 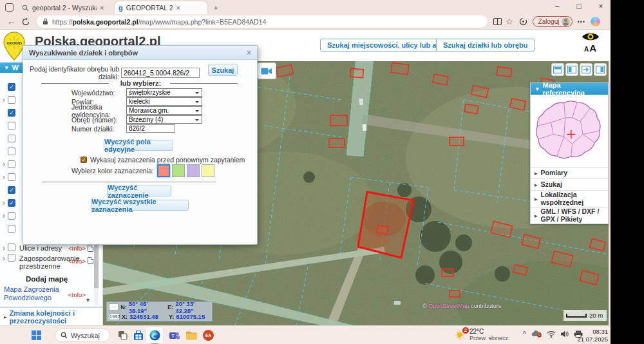 I want to click on reorder-transparency-link: ▸ Zmiana kolejności i przezroczystości, so click(x=52, y=316).